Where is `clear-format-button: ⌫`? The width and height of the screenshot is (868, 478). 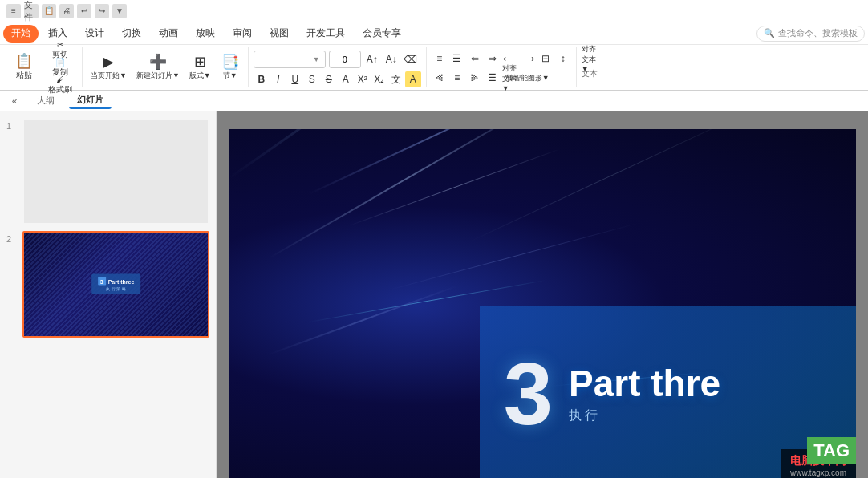 clear-format-button: ⌫ is located at coordinates (411, 59).